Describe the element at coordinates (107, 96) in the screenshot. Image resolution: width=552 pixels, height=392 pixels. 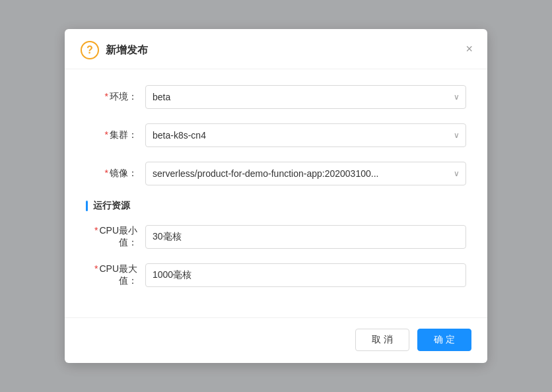
I see `required-star-env: *` at that location.